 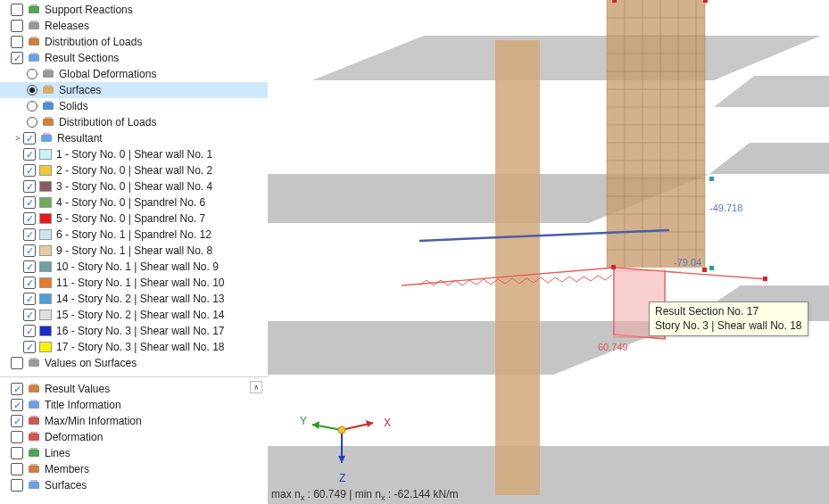 I want to click on tree-item: Releases, so click(x=134, y=26).